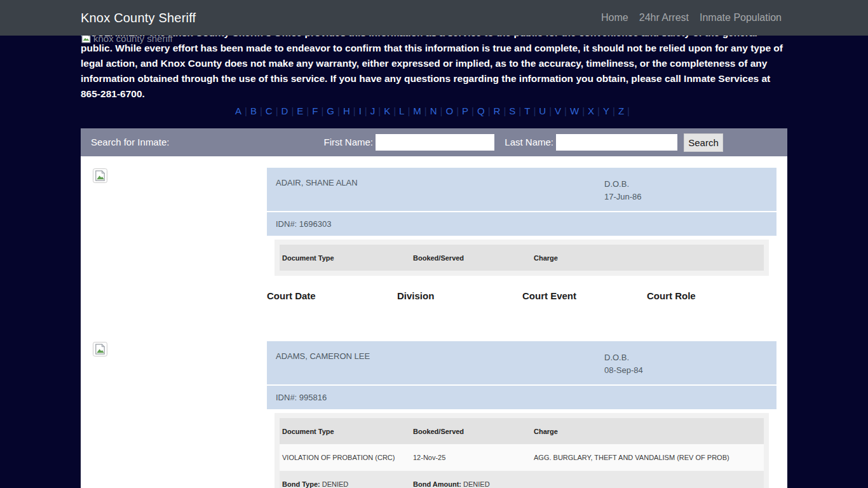 This screenshot has height=488, width=868. I want to click on nav-link: Home, so click(615, 18).